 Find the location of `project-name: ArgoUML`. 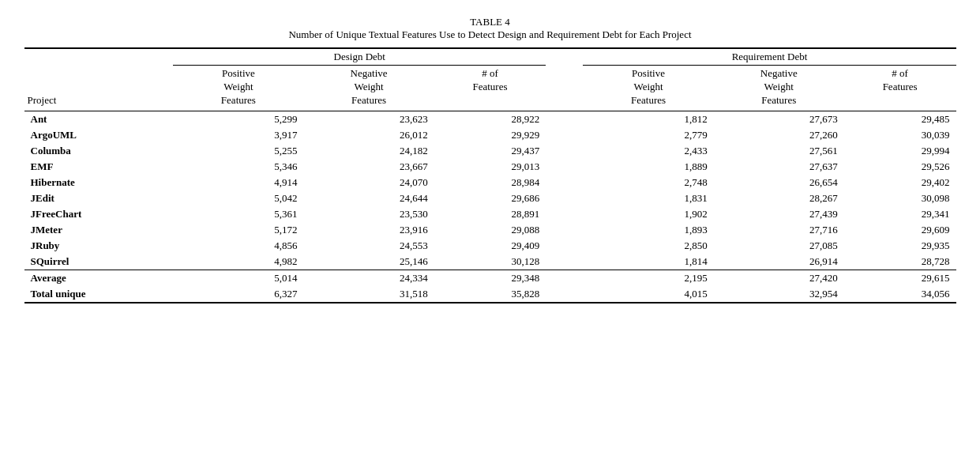

project-name: ArgoUML is located at coordinates (100, 135).